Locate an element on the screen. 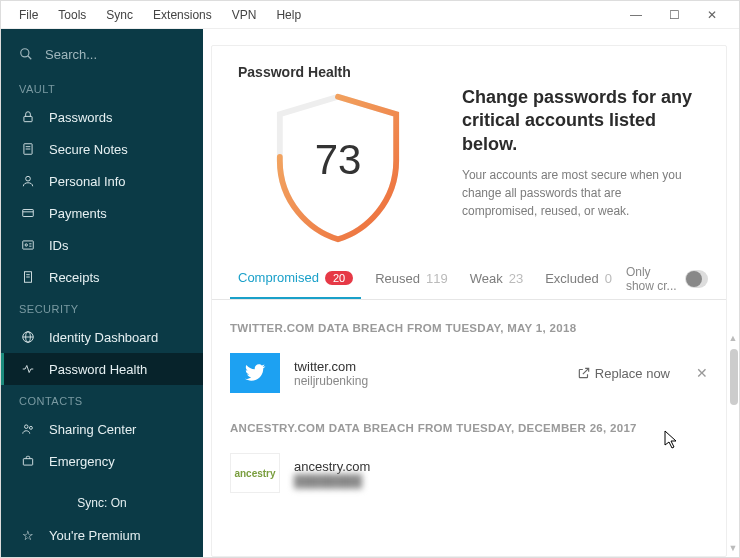 This screenshot has height=558, width=740. scroll-up-arrow-icon: ▲ is located at coordinates (733, 338).